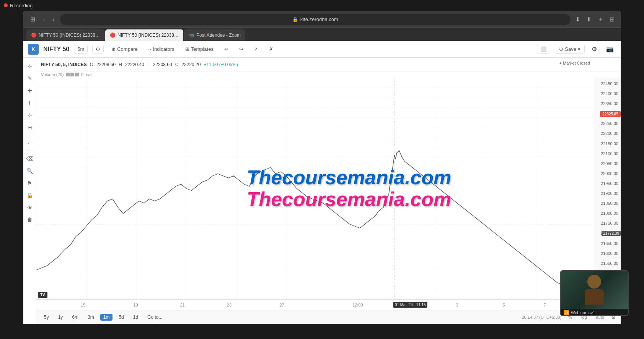 Image resolution: width=644 pixels, height=339 pixels. Describe the element at coordinates (578, 19) in the screenshot. I see `downloads-button: ⬇` at that location.